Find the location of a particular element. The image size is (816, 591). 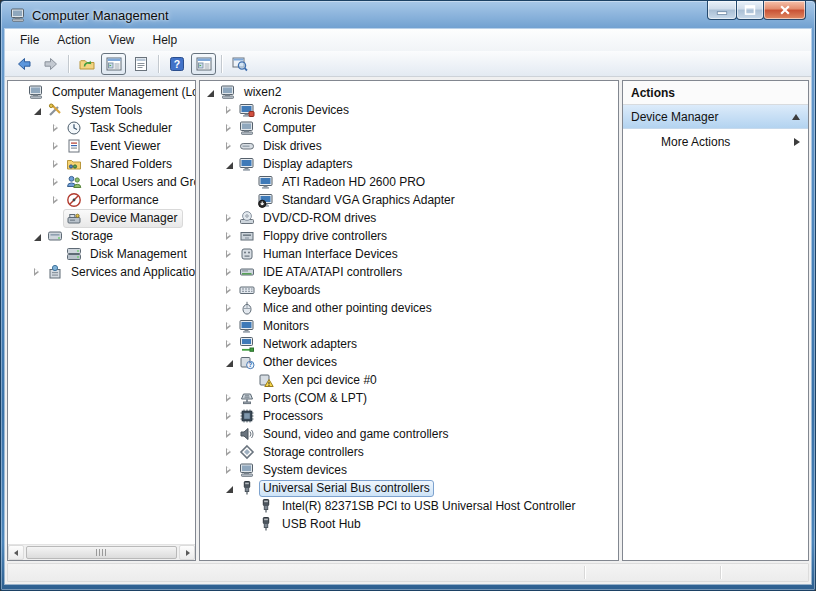

minimize-button is located at coordinates (722, 10).